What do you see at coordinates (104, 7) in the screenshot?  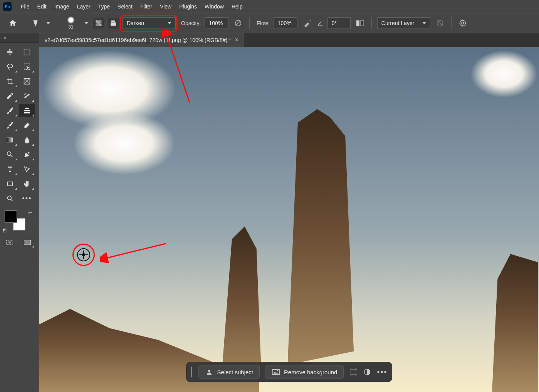 I see `menu-type: Type` at bounding box center [104, 7].